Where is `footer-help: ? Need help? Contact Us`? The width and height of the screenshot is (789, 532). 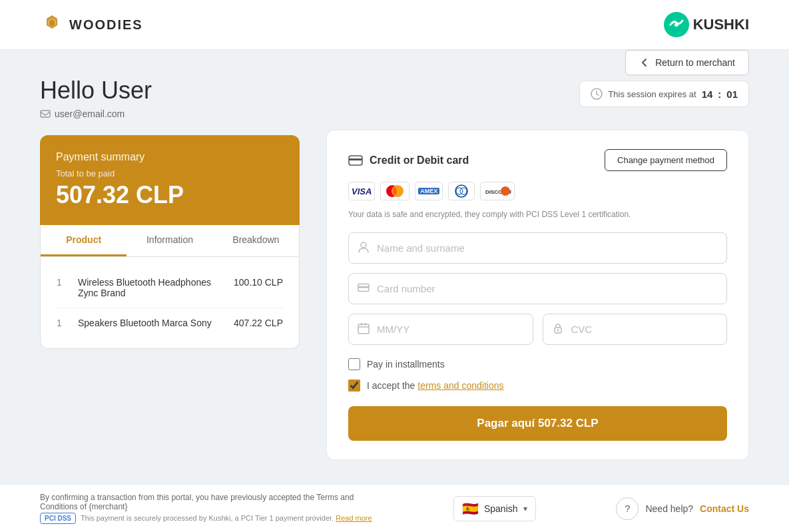
footer-help: ? Need help? Contact Us is located at coordinates (682, 509).